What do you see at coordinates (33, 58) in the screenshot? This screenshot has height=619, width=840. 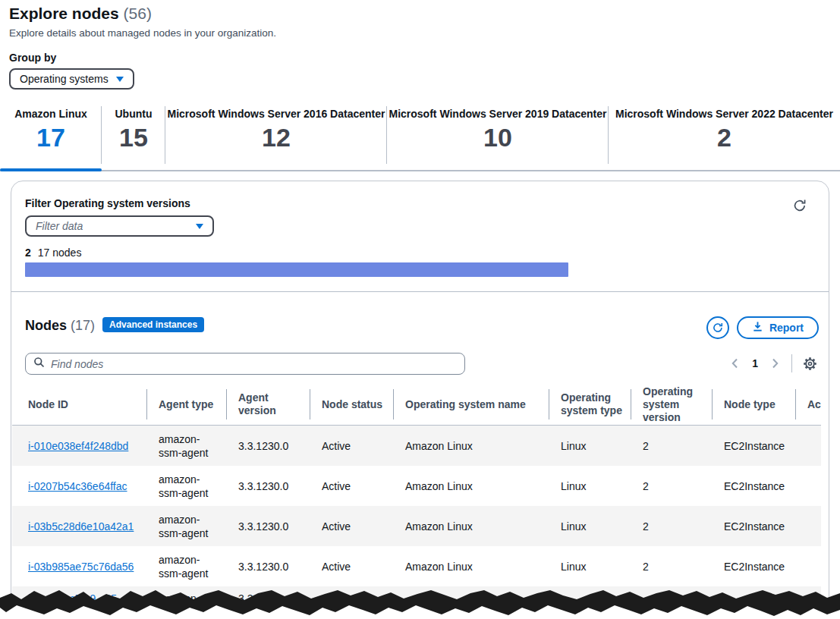 I see `group-by-label: Group by` at bounding box center [33, 58].